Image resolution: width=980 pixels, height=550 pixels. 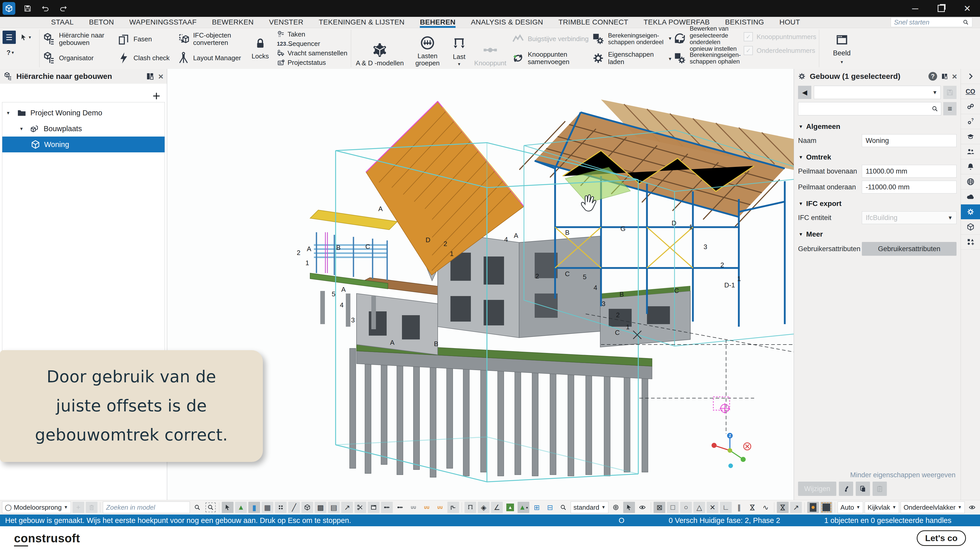 I want to click on property-list-button: ≡, so click(x=950, y=109).